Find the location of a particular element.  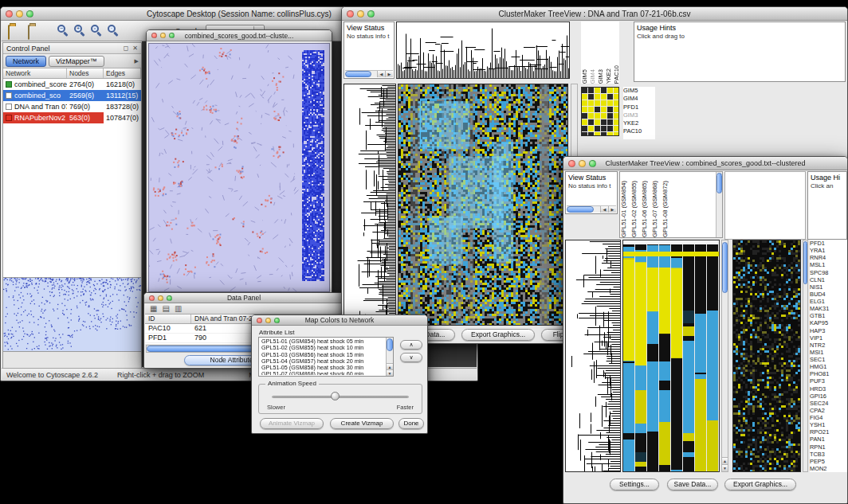

gene-label: RPO21 is located at coordinates (829, 432).